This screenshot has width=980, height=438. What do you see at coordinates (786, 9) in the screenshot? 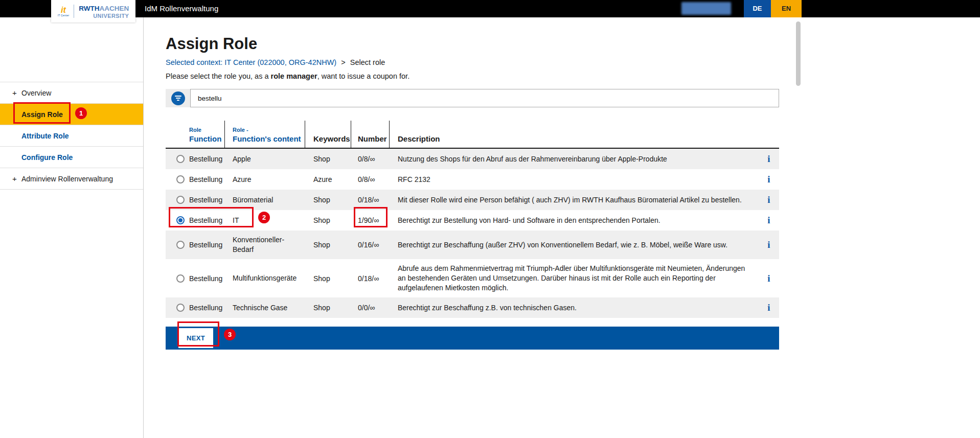
I see `language-en-button: EN` at bounding box center [786, 9].